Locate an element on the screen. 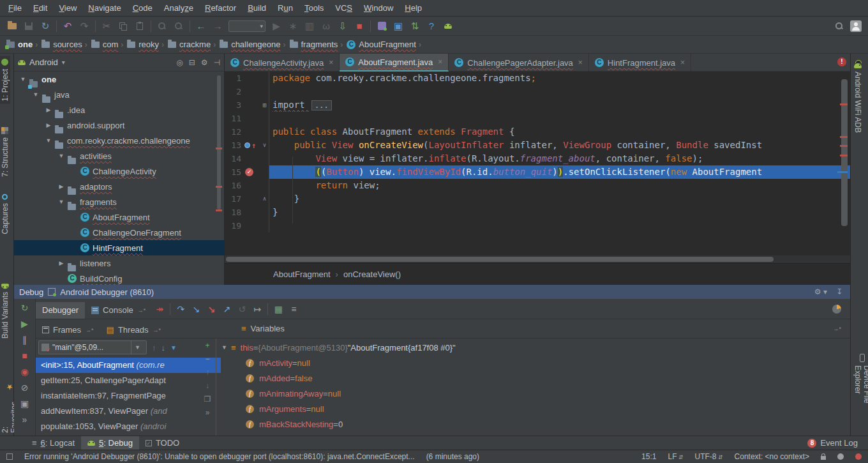  tab-challengepageradapter-java: CChallengePagerAdapter.java× is located at coordinates (519, 63).